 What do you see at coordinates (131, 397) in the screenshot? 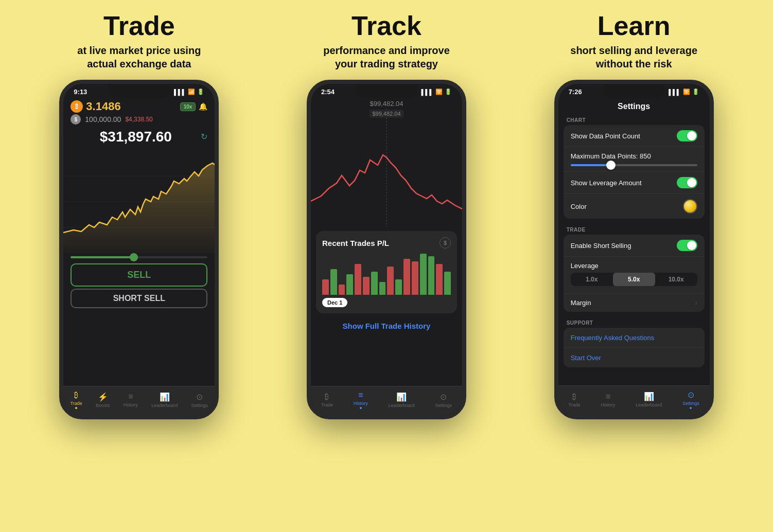
I see `history-nav-icon-1: ≡` at bounding box center [131, 397].